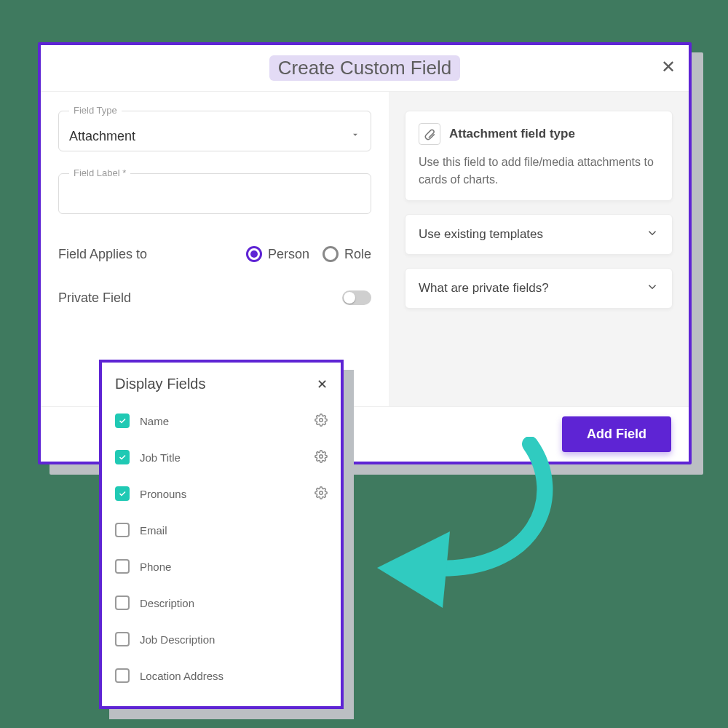 The image size is (728, 728). What do you see at coordinates (221, 384) in the screenshot?
I see `panel-header: Display Fields ✕` at bounding box center [221, 384].